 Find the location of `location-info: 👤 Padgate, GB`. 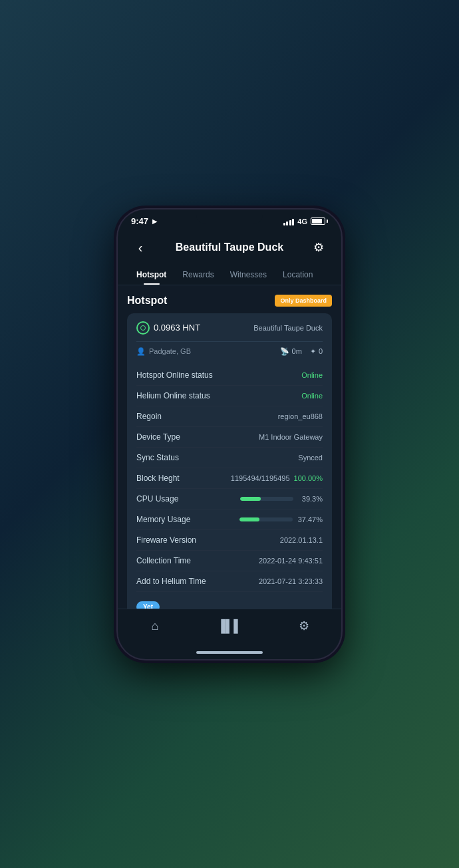

location-info: 👤 Padgate, GB is located at coordinates (164, 351).